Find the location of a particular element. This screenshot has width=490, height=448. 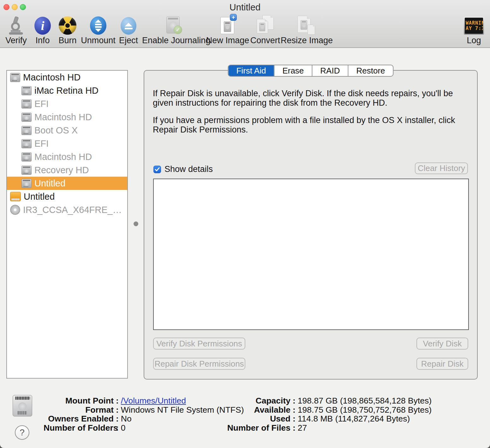

sidebar-item-macintosh-hd-2: Macintosh HD is located at coordinates (67, 117).